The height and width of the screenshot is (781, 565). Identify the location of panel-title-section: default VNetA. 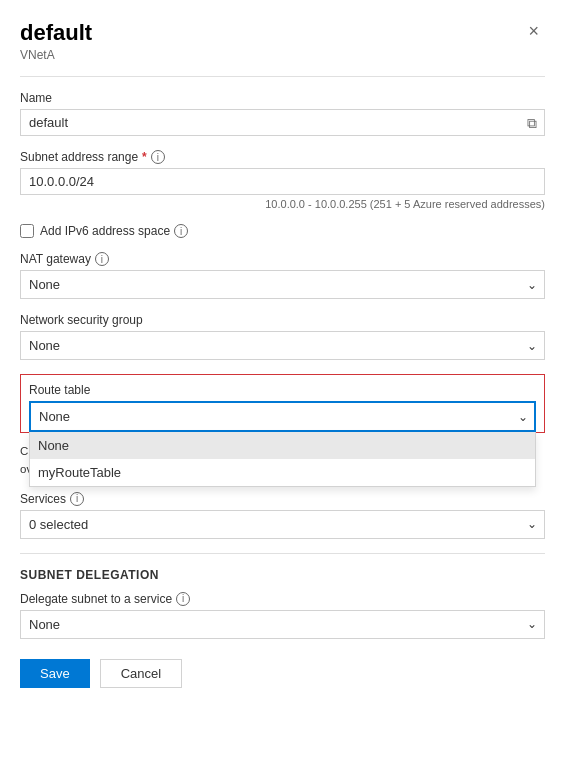
(56, 41).